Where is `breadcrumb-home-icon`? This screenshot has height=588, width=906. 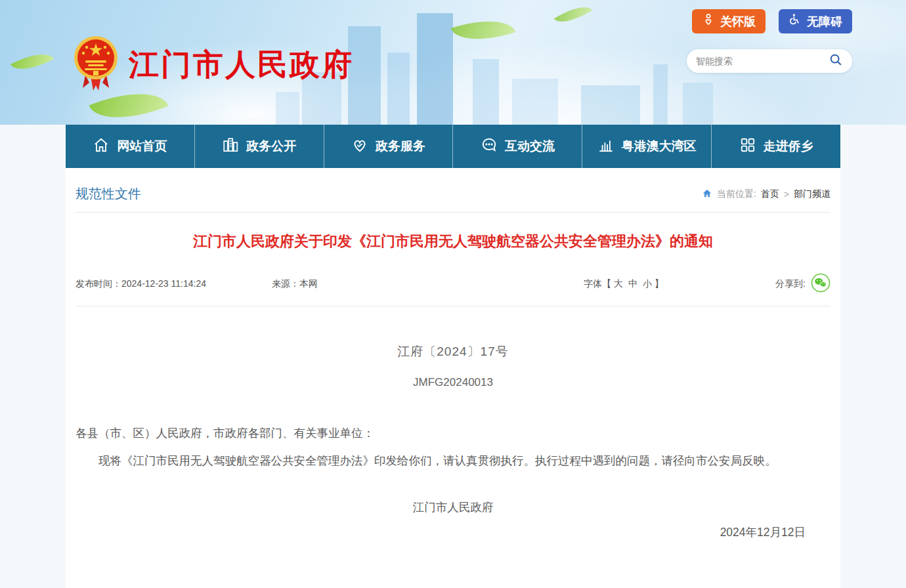 breadcrumb-home-icon is located at coordinates (707, 194).